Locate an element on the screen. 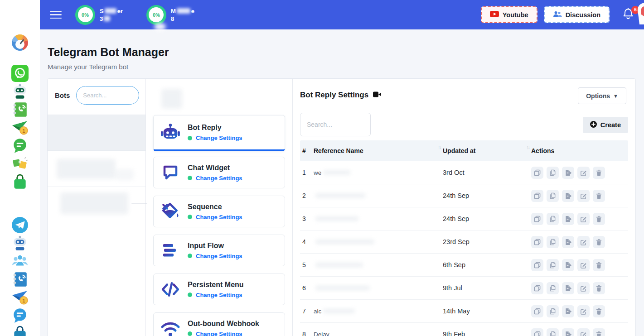 The width and height of the screenshot is (644, 336). whatsapp-bot-icon is located at coordinates (20, 91).